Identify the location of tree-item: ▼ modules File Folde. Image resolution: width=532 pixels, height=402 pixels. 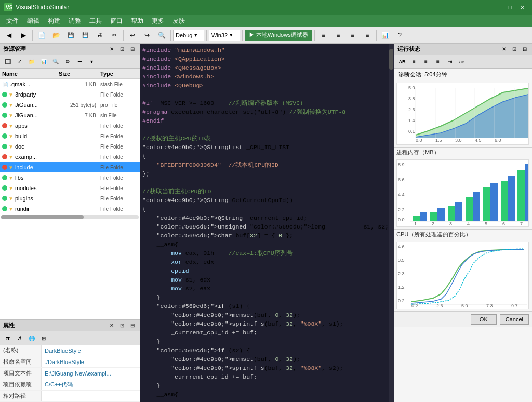
(70, 188).